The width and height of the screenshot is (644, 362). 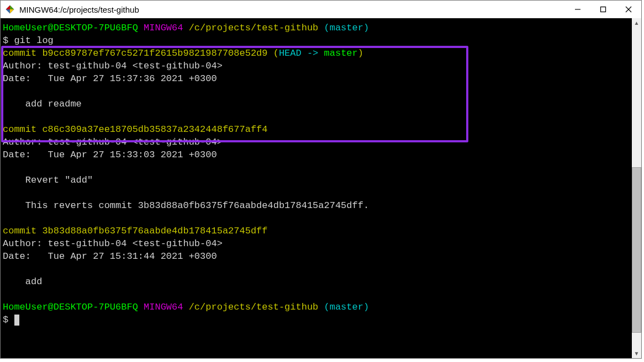 I want to click on commit-hash-line: commit b9cc89787ef767c5271f2615b98219877…, so click(x=183, y=53).